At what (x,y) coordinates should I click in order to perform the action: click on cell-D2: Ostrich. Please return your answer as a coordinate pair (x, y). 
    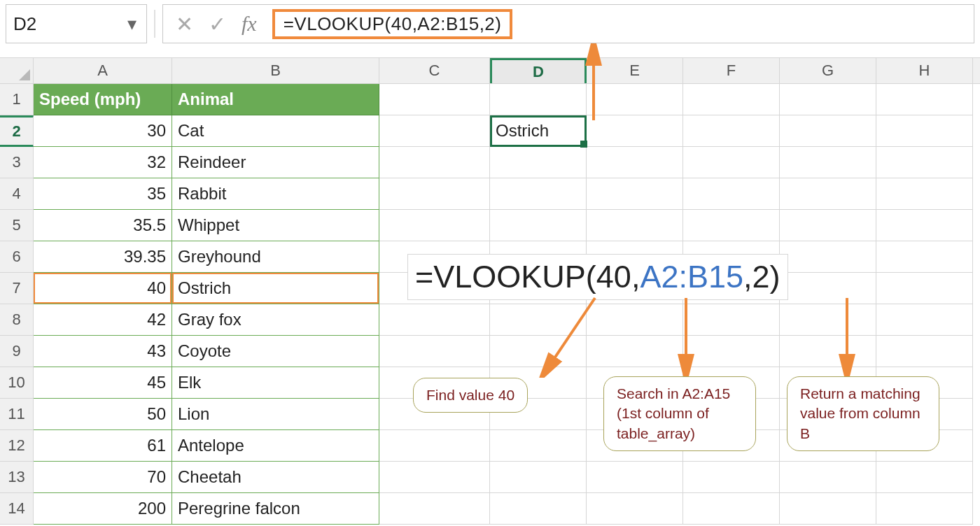
    Looking at the image, I should click on (538, 132).